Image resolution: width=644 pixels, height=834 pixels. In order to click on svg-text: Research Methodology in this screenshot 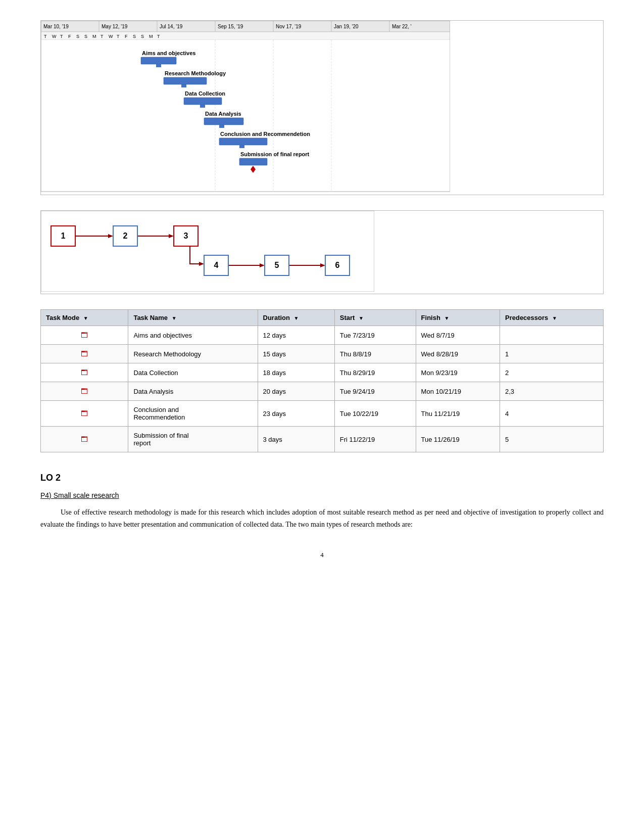, I will do `click(195, 73)`.